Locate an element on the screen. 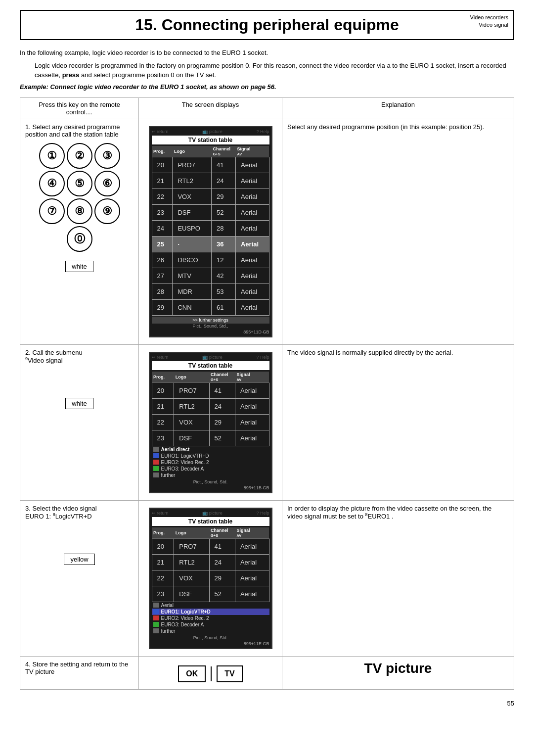  num-btn-8: ⑧ is located at coordinates (80, 211).